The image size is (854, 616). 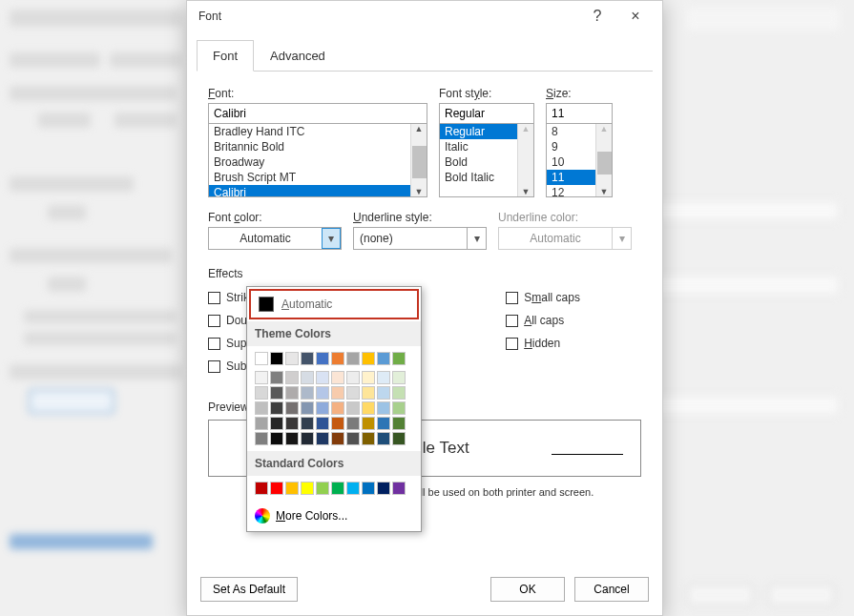 I want to click on list-item: Bradley Hand ITC, so click(x=318, y=132).